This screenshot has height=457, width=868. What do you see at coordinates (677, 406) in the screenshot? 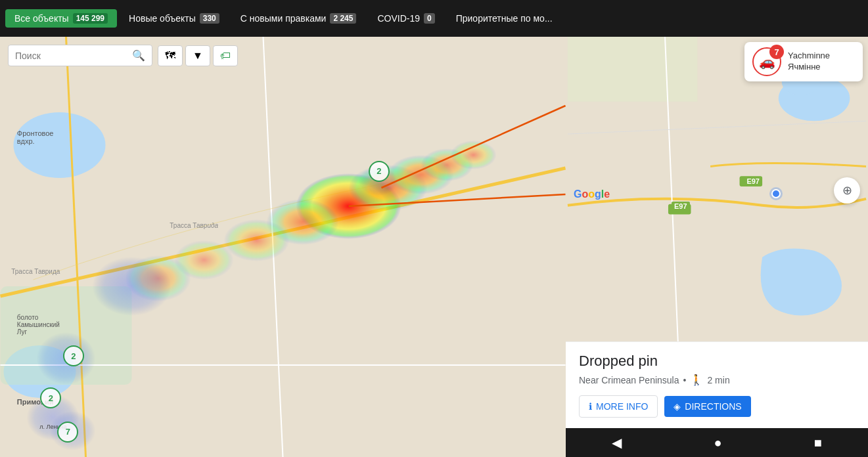
I see `directions-icon: ◈` at bounding box center [677, 406].